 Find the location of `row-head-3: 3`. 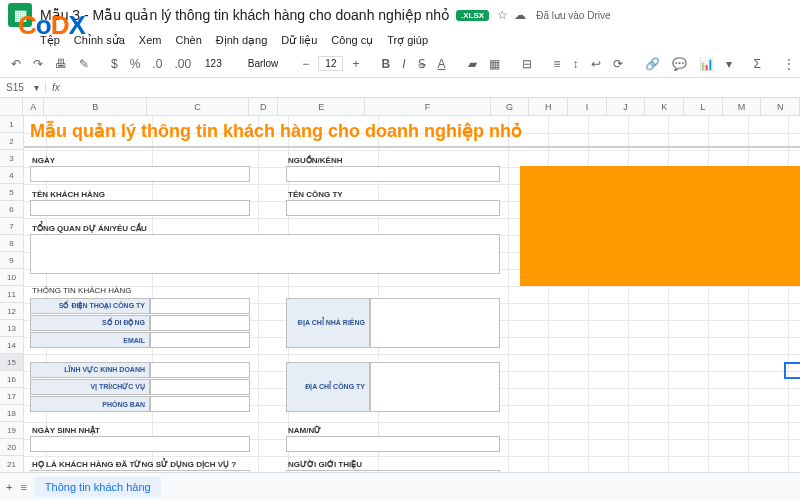

row-head-3: 3 is located at coordinates (12, 158).